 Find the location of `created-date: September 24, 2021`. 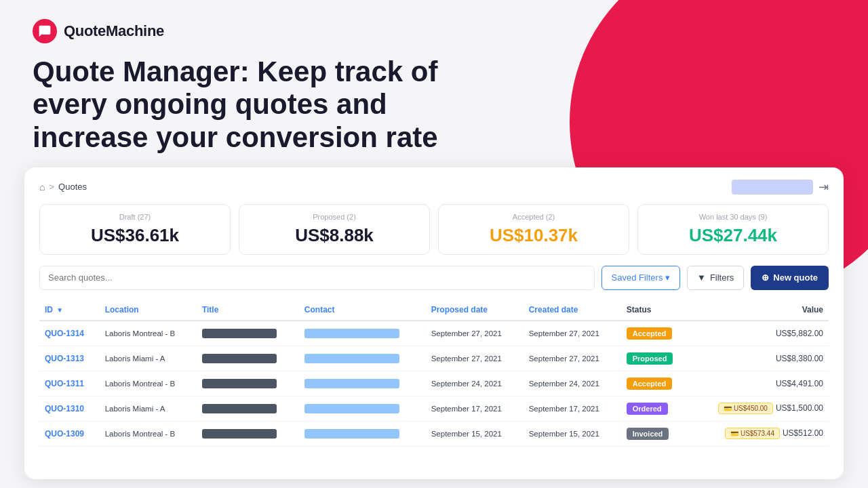

created-date: September 24, 2021 is located at coordinates (564, 384).